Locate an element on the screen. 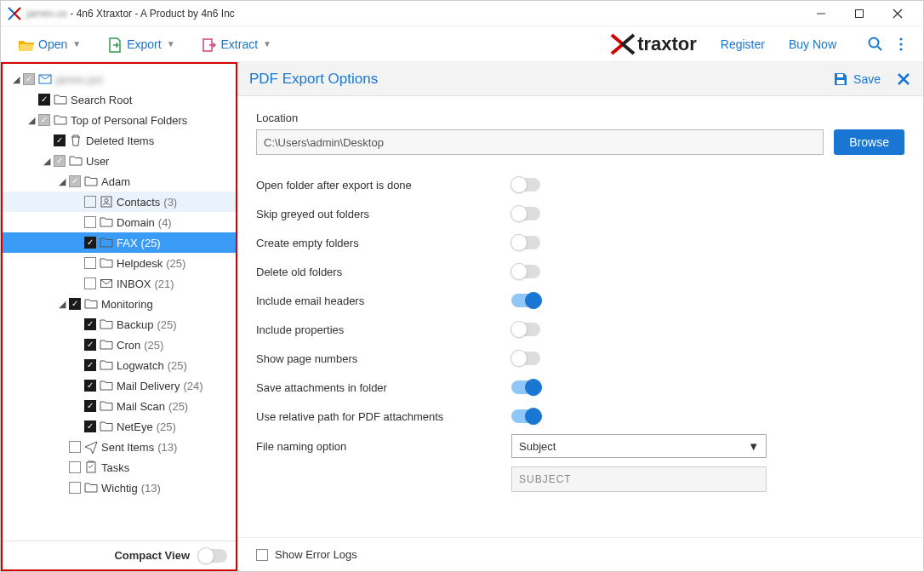 The image size is (924, 572). tree-item: ◢✓Adam is located at coordinates (119, 181).